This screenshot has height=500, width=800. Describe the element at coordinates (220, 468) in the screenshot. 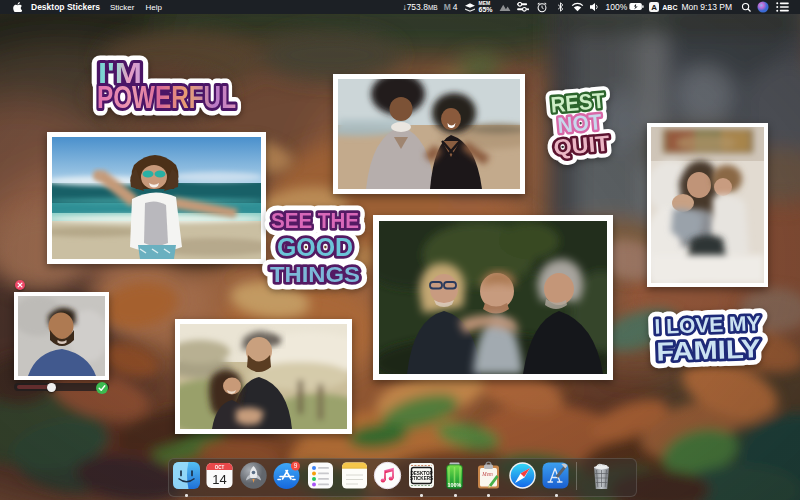

I see `svg-text: OCT` at that location.